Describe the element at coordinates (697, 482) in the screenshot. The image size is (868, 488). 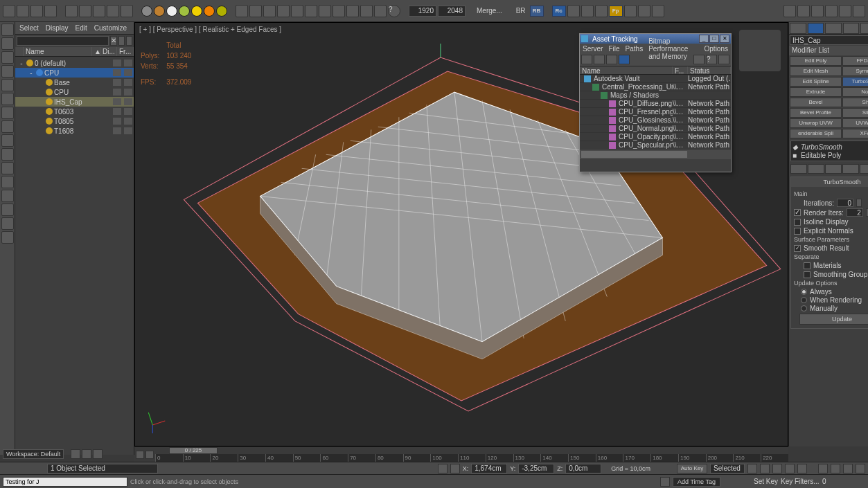
I see `add-time-tag: Add Time Tag` at that location.